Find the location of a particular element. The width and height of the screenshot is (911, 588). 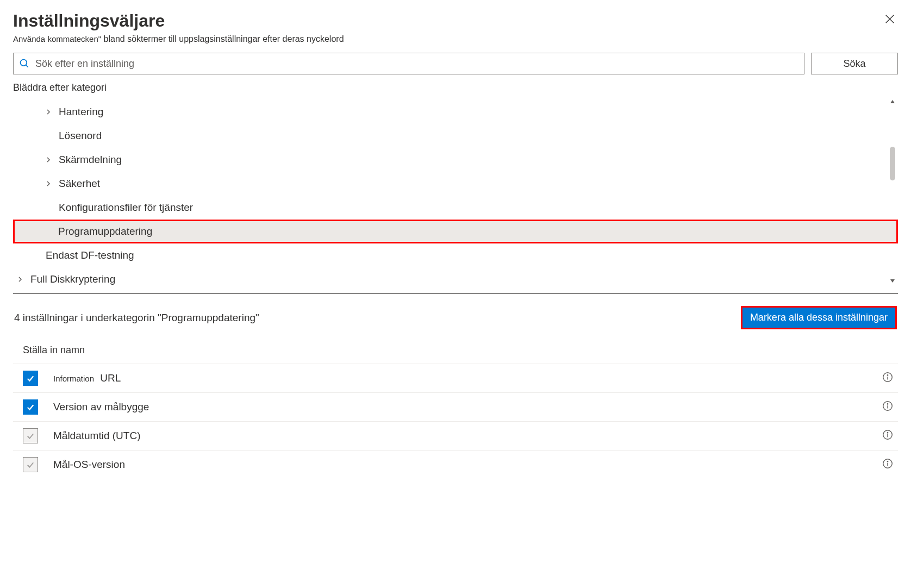

tree-item-label: Konfigurationsfiler för tjänster is located at coordinates (126, 208).